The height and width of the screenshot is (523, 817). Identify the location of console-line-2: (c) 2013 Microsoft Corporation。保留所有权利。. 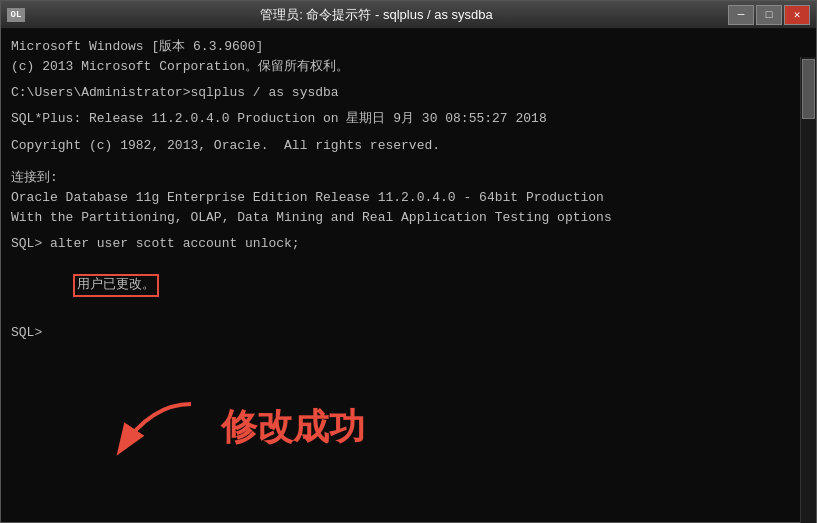
(408, 67).